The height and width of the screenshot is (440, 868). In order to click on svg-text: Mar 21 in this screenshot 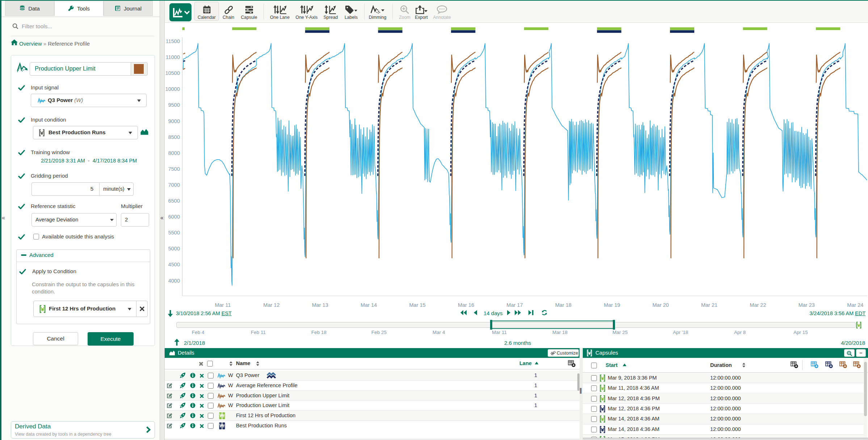, I will do `click(709, 305)`.